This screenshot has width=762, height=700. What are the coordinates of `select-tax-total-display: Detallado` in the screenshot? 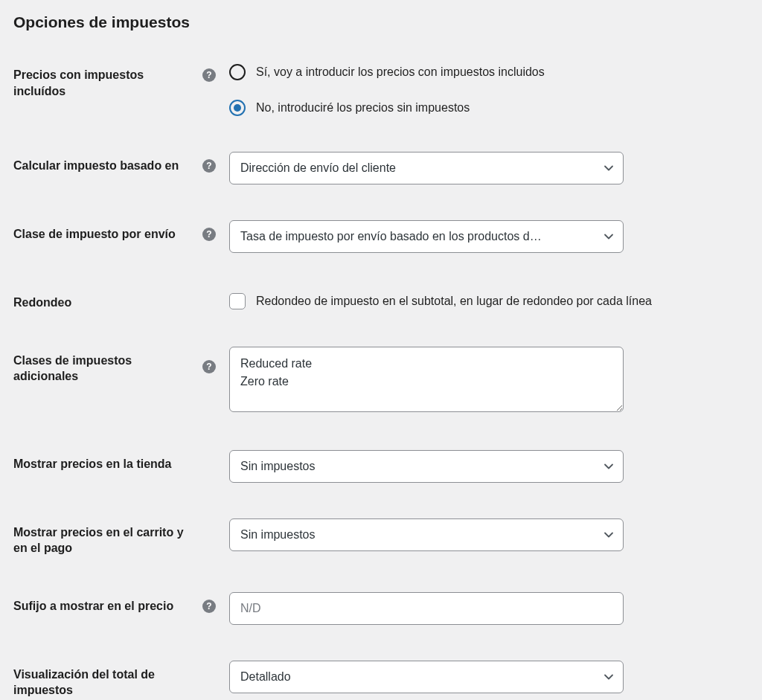 It's located at (426, 677).